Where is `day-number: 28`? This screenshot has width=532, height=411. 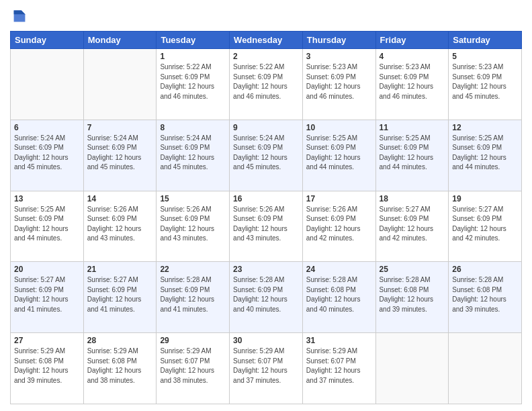 day-number: 28 is located at coordinates (120, 340).